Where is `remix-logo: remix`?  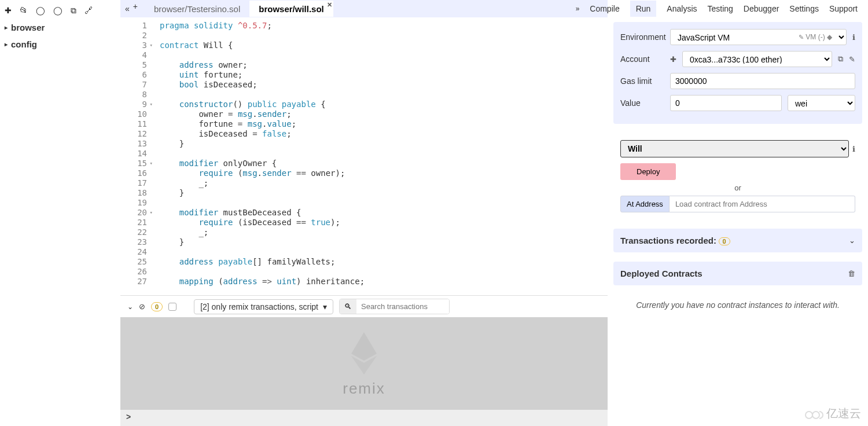 remix-logo: remix is located at coordinates (364, 363).